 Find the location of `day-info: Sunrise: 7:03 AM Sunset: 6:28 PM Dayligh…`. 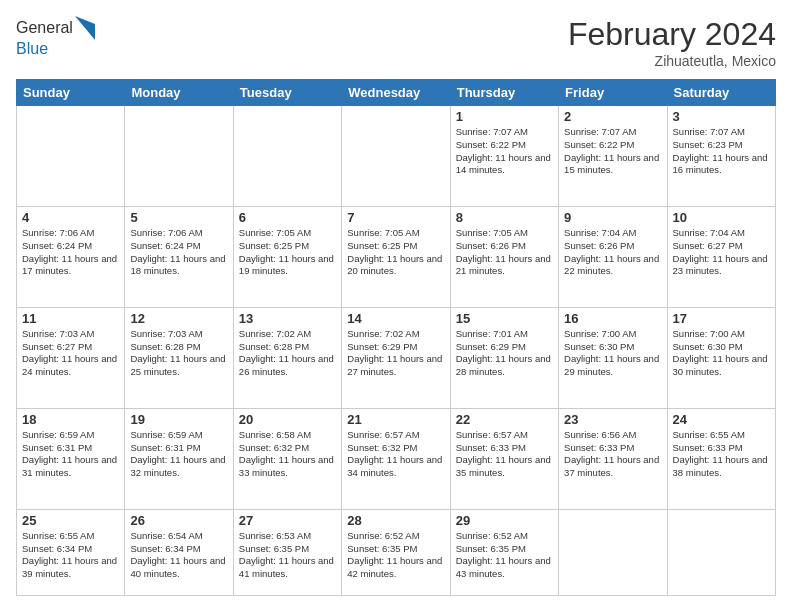

day-info: Sunrise: 7:03 AM Sunset: 6:28 PM Dayligh… is located at coordinates (178, 354).